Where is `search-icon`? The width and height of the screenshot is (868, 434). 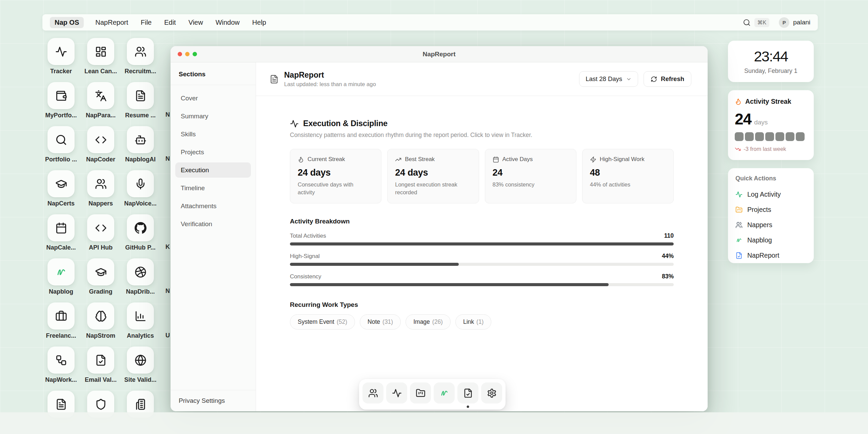 search-icon is located at coordinates (747, 22).